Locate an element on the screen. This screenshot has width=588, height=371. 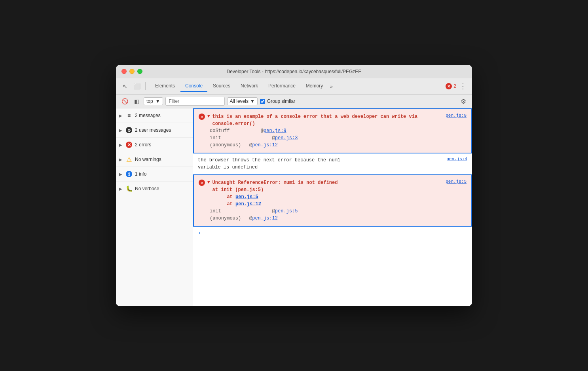
error2-stack-link-2: pen.js:12 is located at coordinates (265, 218).